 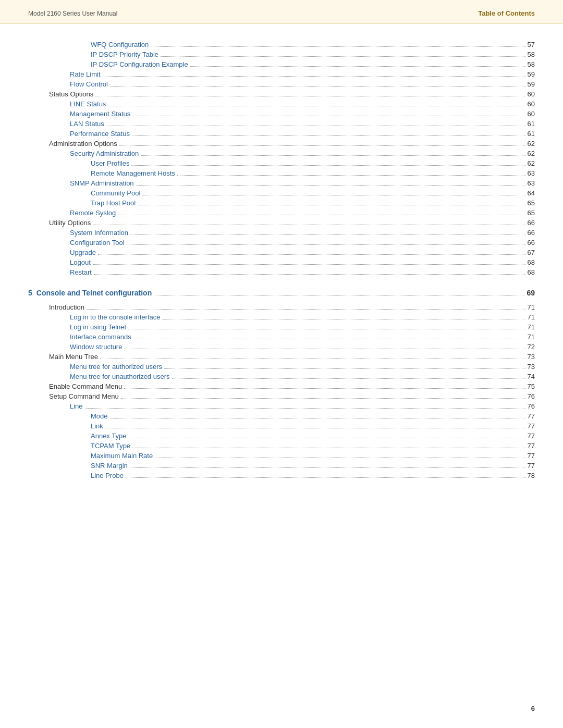 What do you see at coordinates (282, 133) in the screenshot?
I see `toc-row: Performance Status61` at bounding box center [282, 133].